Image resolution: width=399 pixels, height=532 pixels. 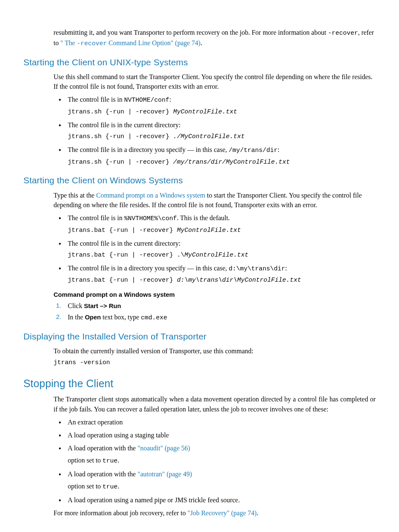 I want to click on win-p1: Type this at the Command prompt on a Win…, so click(x=215, y=200).